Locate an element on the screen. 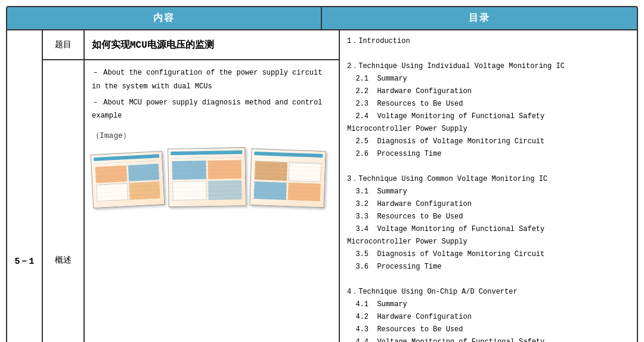 This screenshot has width=644, height=342. title-row: 题目 如何实现MCU电源电压的监测 is located at coordinates (191, 45).